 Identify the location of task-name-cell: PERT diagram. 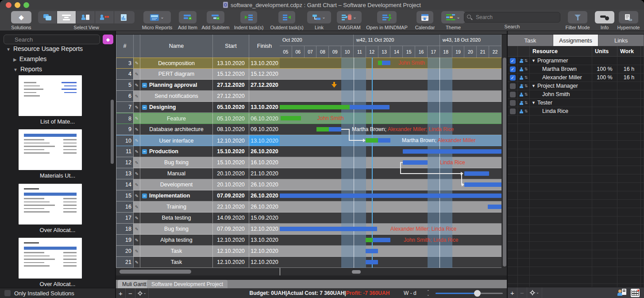
(176, 74).